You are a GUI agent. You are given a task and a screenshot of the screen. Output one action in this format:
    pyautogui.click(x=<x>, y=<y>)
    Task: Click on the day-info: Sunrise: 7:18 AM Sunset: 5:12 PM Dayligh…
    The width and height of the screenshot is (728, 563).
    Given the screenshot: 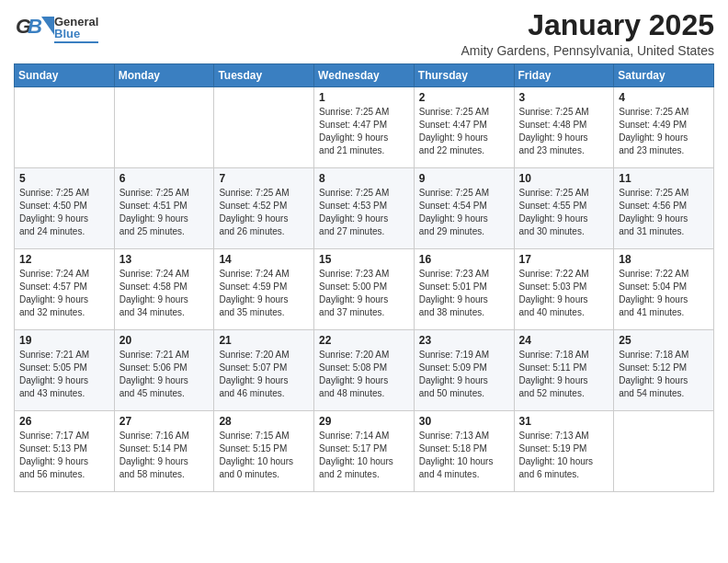 What is the action you would take?
    pyautogui.click(x=664, y=374)
    